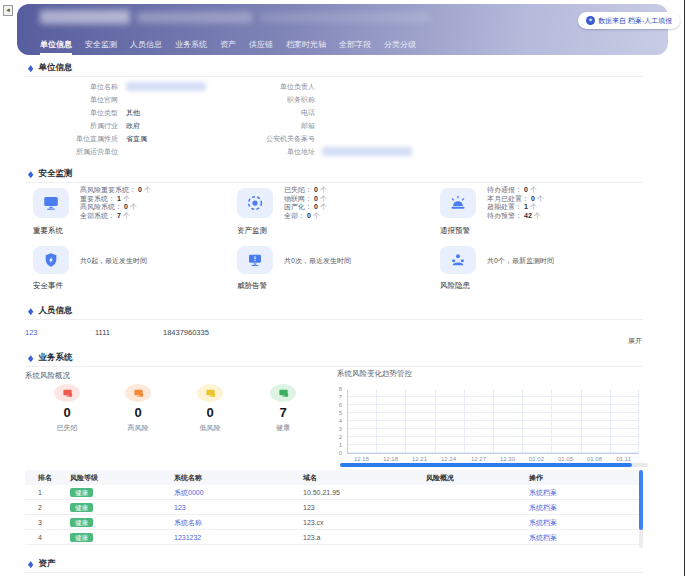 Image resolution: width=693 pixels, height=576 pixels. I want to click on important-systems-icon, so click(51, 203).